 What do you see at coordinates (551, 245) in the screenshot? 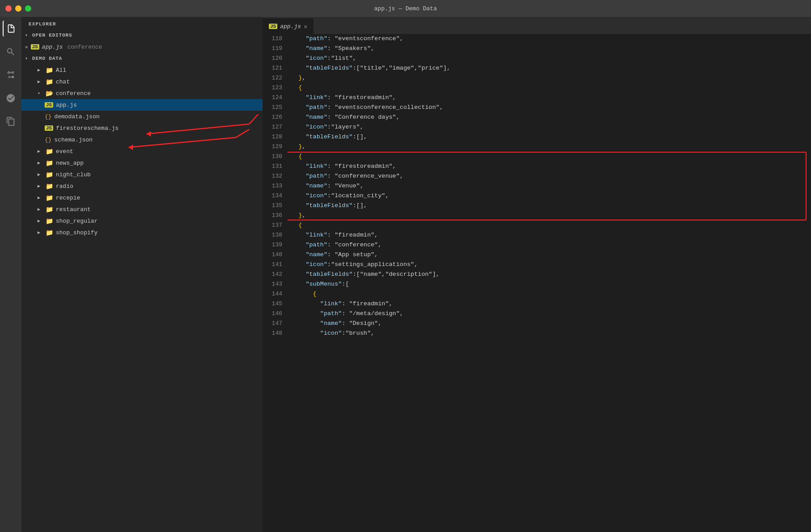
I see `code-line: "path": "conference",` at bounding box center [551, 245].